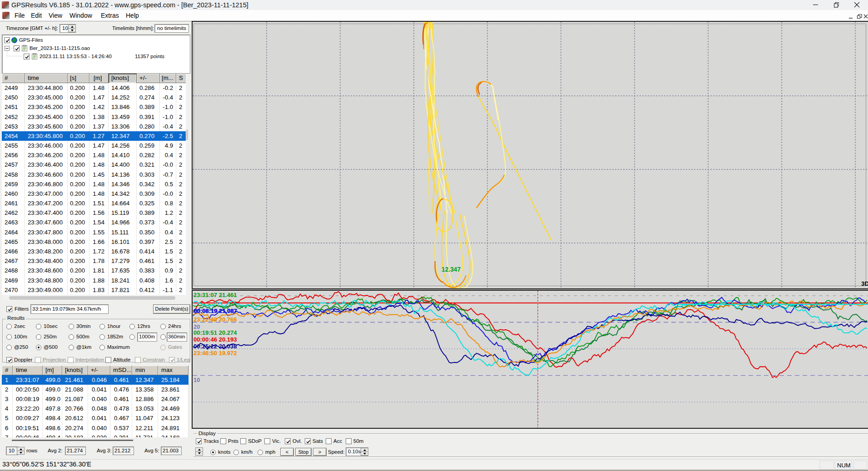  I want to click on svg-text: 10, so click(197, 380).